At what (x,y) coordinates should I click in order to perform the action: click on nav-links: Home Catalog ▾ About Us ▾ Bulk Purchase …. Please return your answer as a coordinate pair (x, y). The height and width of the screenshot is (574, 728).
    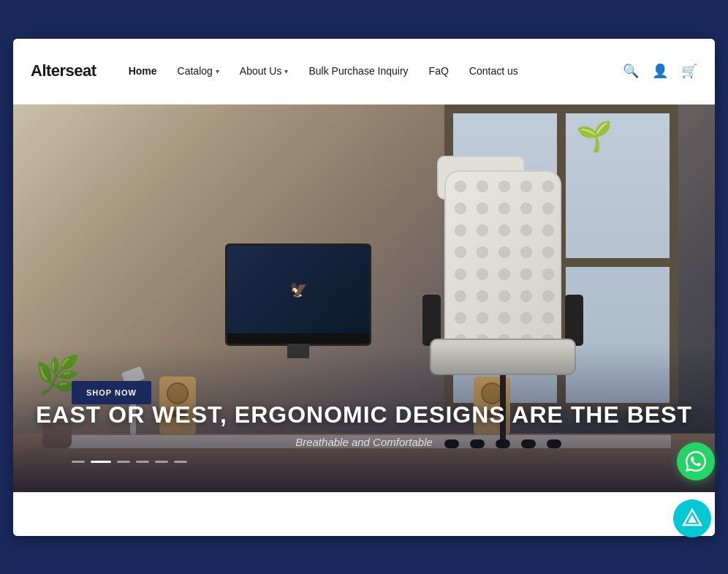
    Looking at the image, I should click on (371, 71).